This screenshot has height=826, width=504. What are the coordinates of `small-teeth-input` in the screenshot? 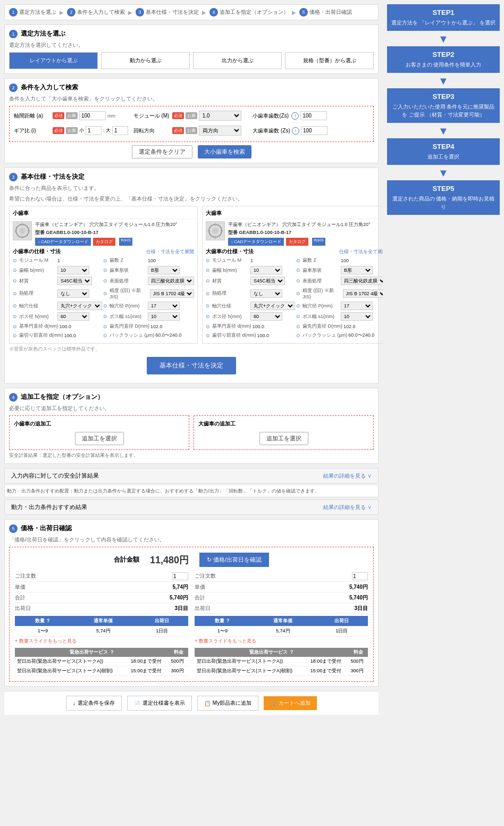 It's located at (314, 116).